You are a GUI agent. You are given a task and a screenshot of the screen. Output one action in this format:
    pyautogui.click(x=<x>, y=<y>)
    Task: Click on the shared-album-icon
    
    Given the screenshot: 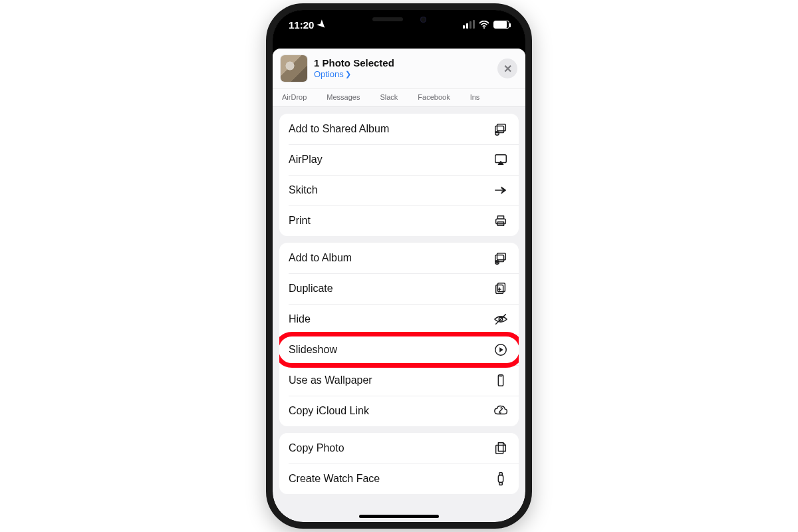 What is the action you would take?
    pyautogui.click(x=501, y=129)
    